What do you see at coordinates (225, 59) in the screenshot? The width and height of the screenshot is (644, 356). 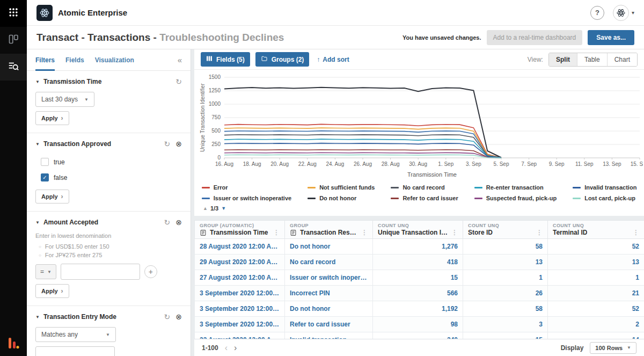 I see `fields-button: Fields (5)` at bounding box center [225, 59].